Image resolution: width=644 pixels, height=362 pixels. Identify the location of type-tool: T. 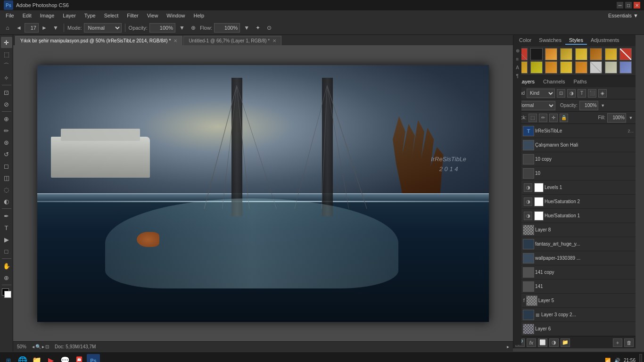
(7, 228).